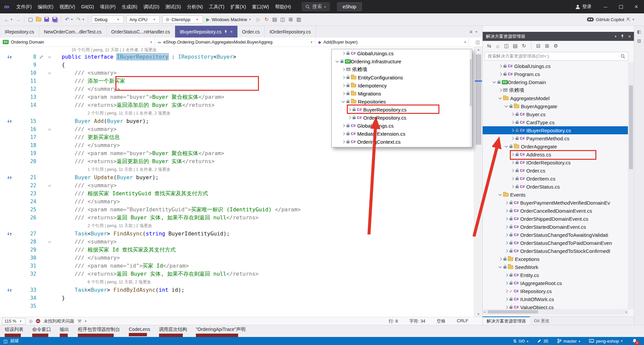 Image resolution: width=644 pixels, height=345 pixels. Describe the element at coordinates (555, 243) in the screenshot. I see `file-item-OrderStatusChangedToPaidDomainEven: C#OrderStatusChangedToPaidDomainEven` at that location.